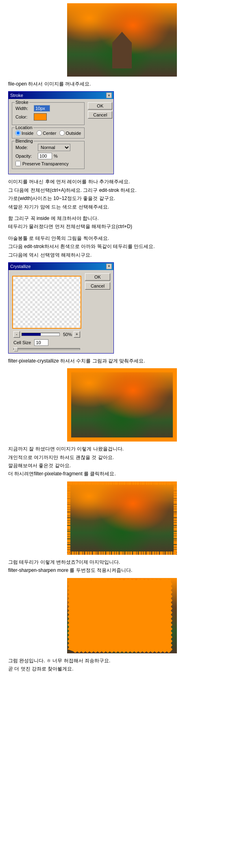  I want to click on radio-center-input, so click(39, 133).